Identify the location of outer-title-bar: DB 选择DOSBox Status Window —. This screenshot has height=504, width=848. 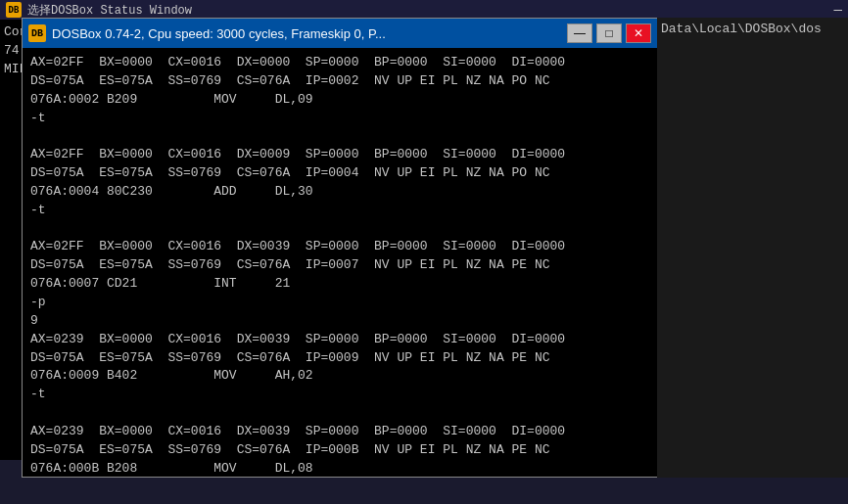
(424, 10).